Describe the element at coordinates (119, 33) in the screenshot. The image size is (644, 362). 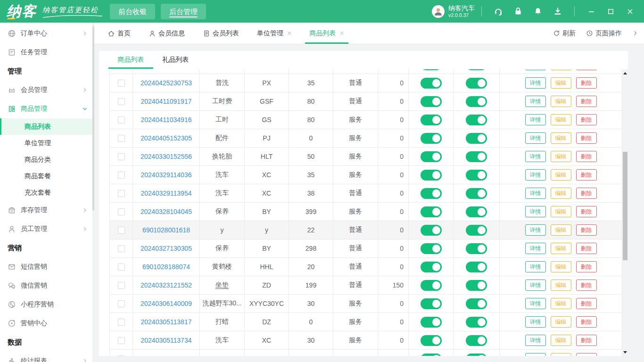
I see `page-tab-0: 首页` at that location.